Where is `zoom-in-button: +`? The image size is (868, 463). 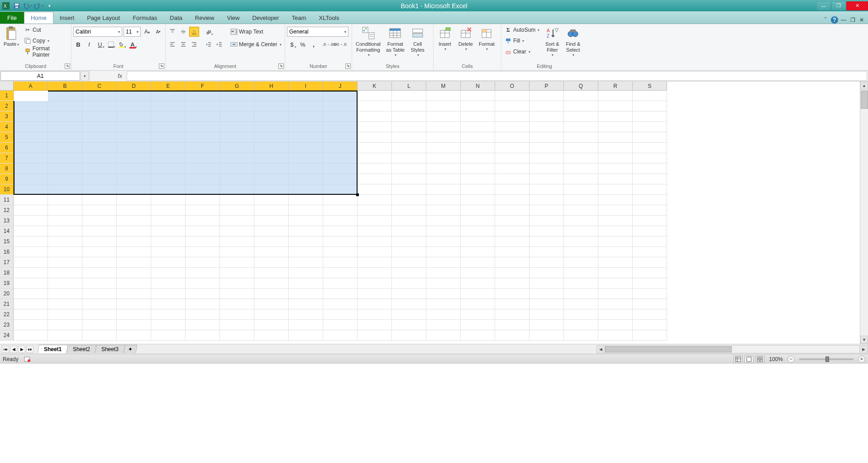
zoom-in-button: + is located at coordinates (862, 359).